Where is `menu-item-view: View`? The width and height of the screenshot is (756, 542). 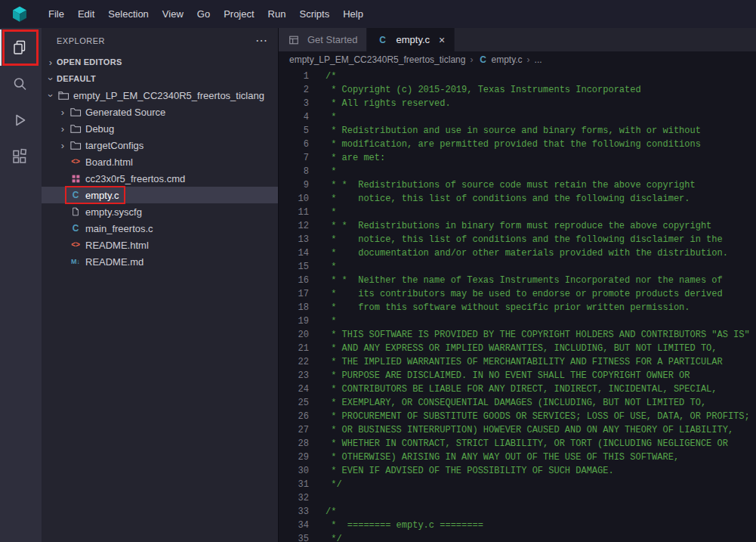 menu-item-view: View is located at coordinates (173, 14).